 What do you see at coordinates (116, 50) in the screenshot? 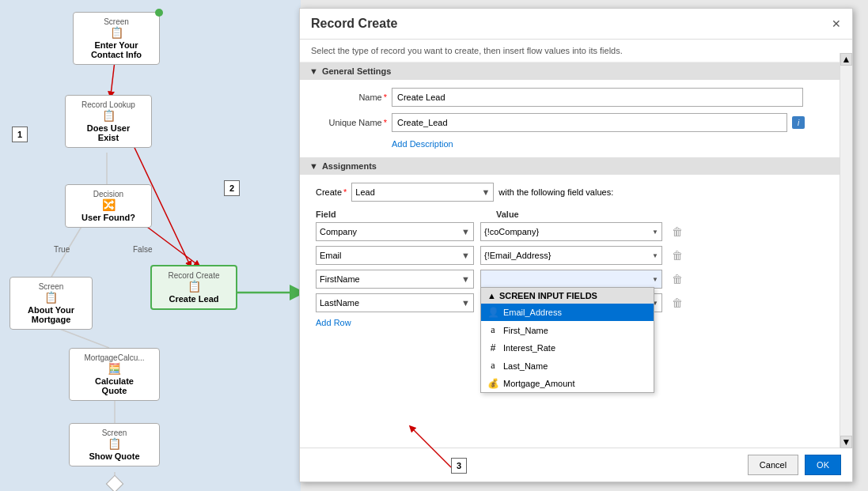
I see `node-label: Enter YourContact Info` at bounding box center [116, 50].